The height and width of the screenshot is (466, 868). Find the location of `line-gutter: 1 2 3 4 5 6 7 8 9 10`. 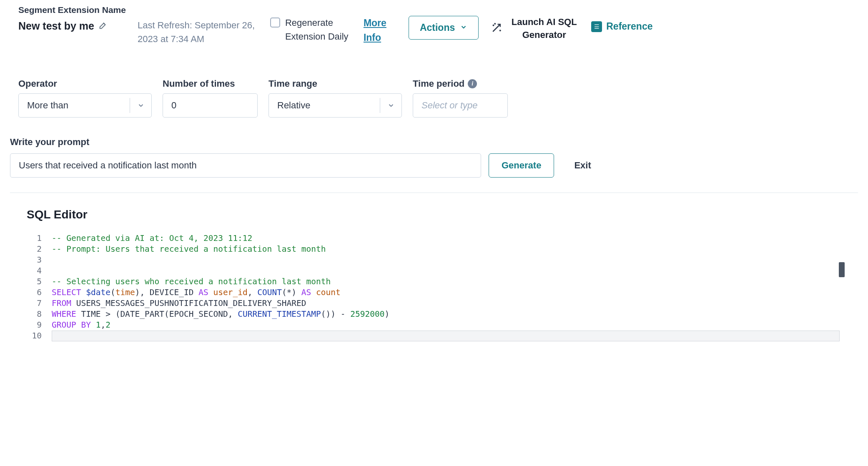

line-gutter: 1 2 3 4 5 6 7 8 9 10 is located at coordinates (39, 287).